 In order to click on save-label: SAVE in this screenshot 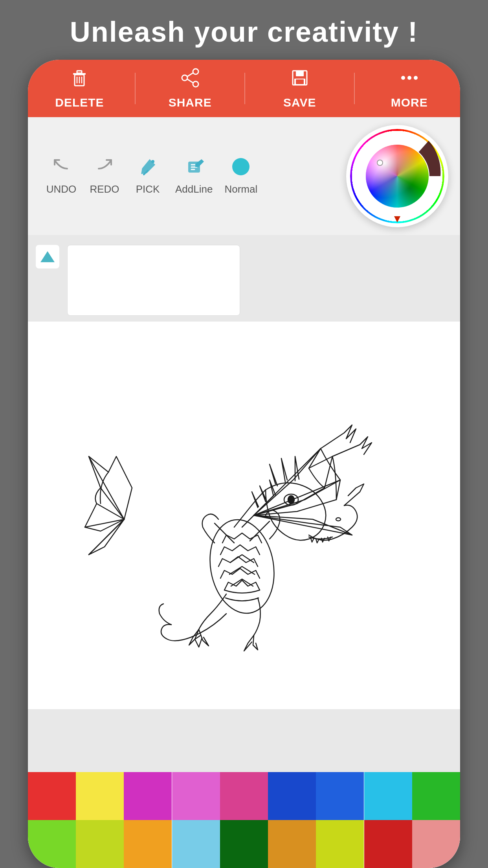, I will do `click(299, 103)`.